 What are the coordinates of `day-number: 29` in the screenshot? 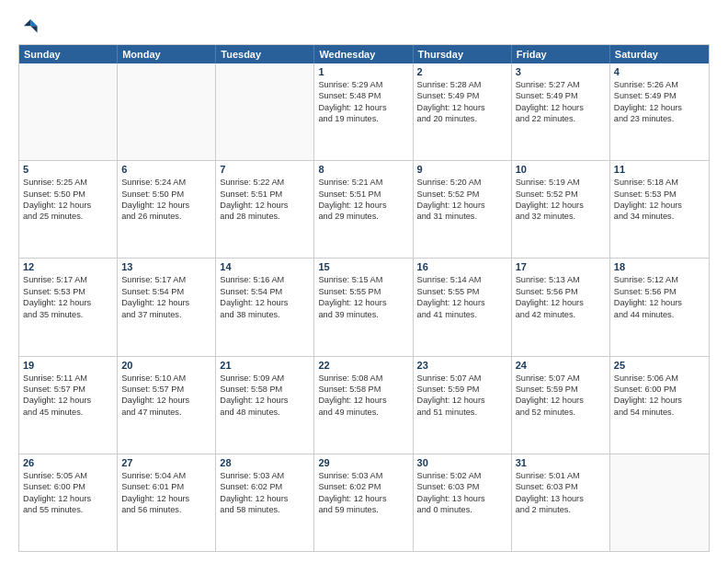 It's located at (363, 463).